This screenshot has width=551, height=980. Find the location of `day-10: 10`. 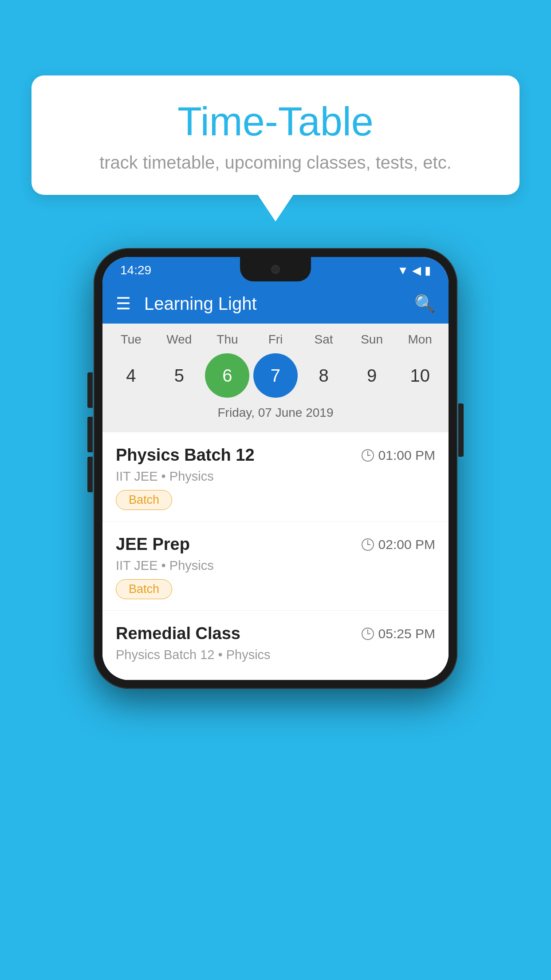

day-10: 10 is located at coordinates (420, 375).